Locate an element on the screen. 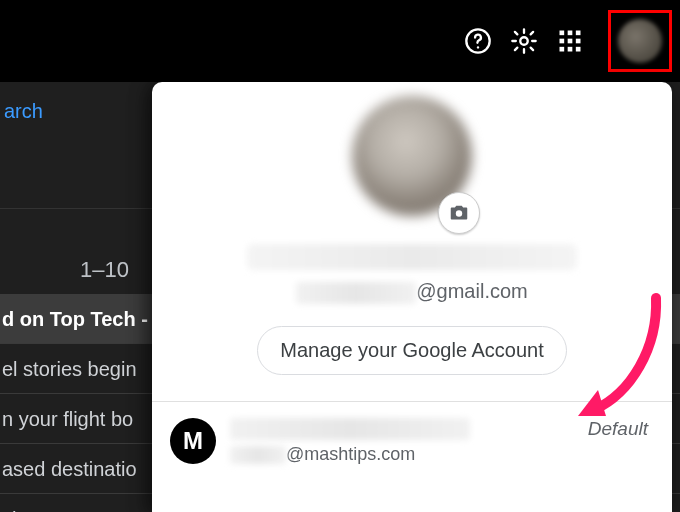  default-badge: Default is located at coordinates (618, 429).